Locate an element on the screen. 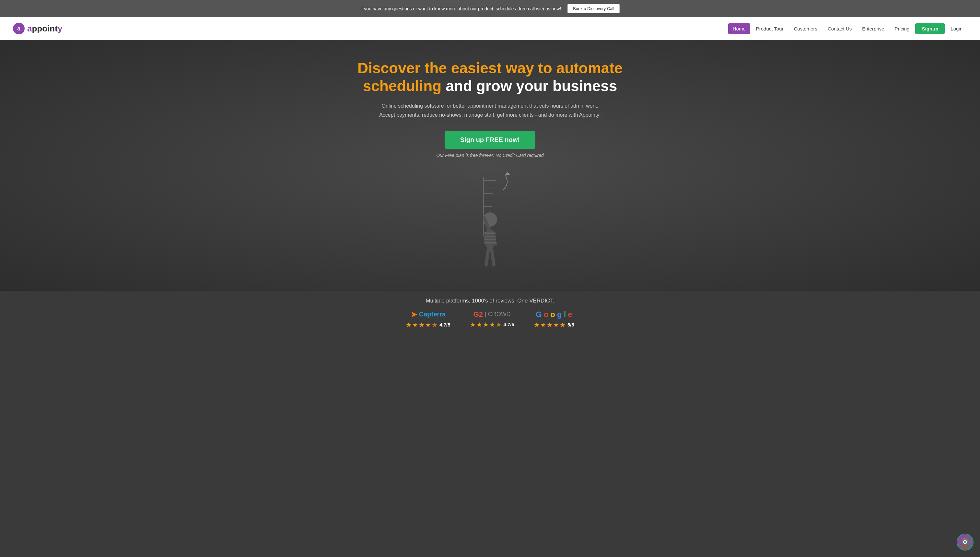  g2-logo-mark: G2 is located at coordinates (478, 314).